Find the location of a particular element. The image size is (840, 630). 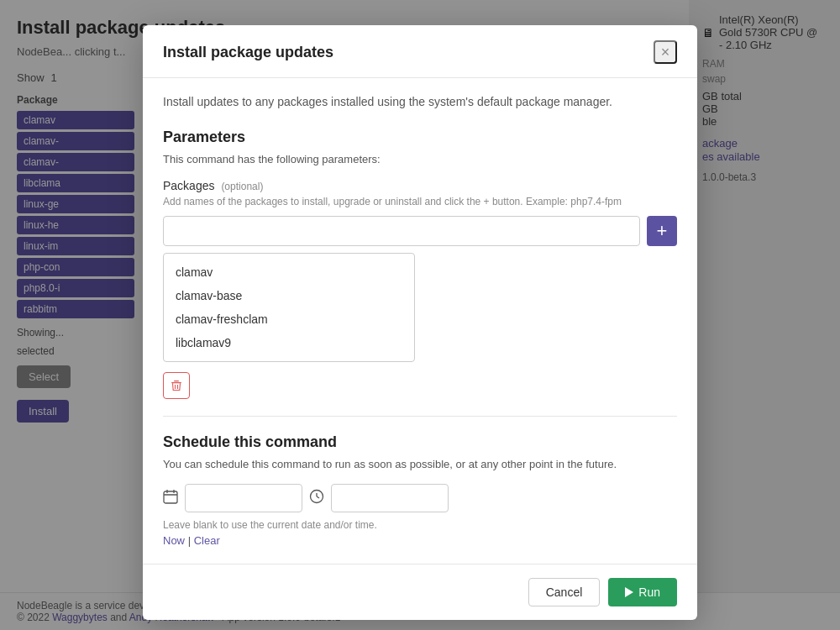

modal-footer: Cancel Run is located at coordinates (420, 591).